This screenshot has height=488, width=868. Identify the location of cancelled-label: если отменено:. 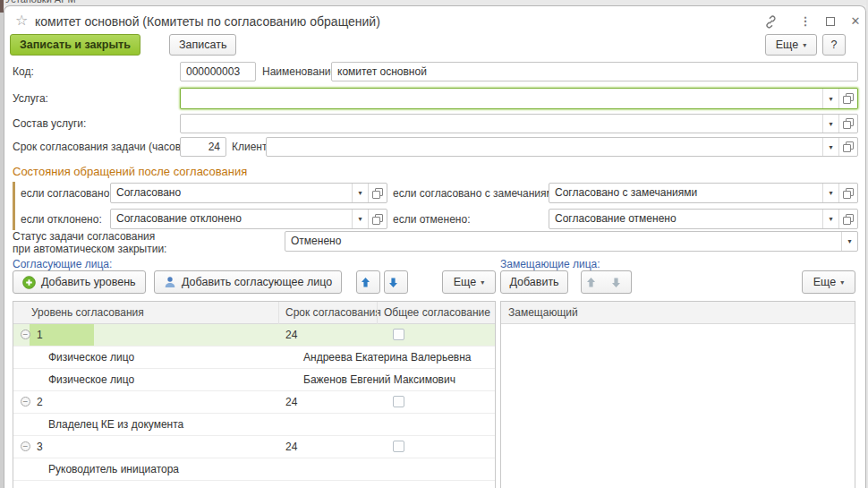
(431, 219).